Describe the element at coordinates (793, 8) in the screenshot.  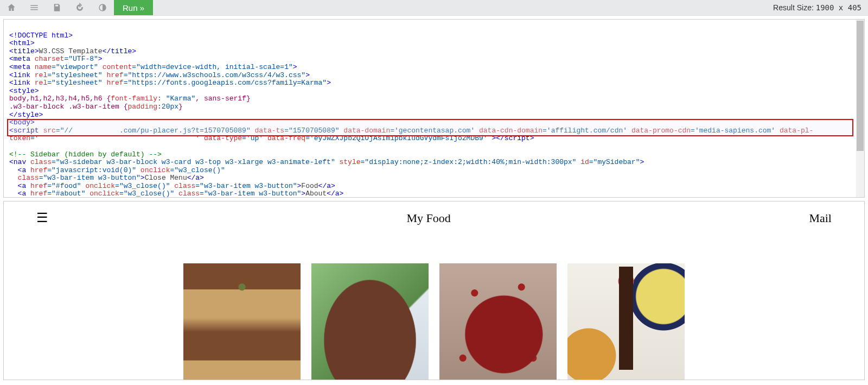
I see `result-size-prefix: Result Size:` at that location.